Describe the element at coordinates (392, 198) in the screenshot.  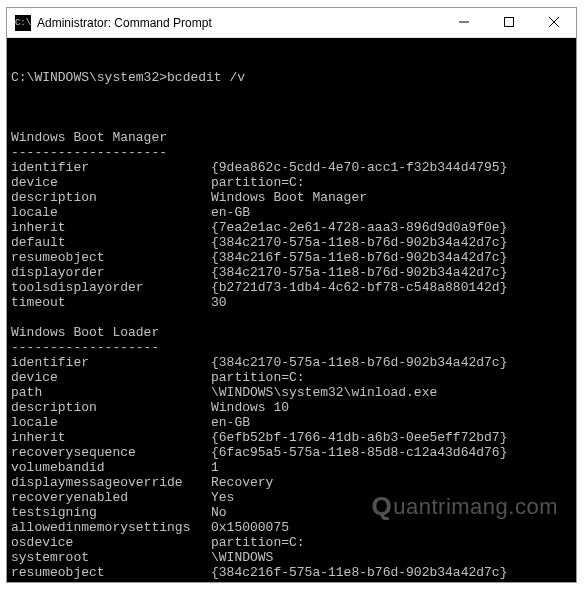
I see `kv-value: Windows Boot Manager` at that location.